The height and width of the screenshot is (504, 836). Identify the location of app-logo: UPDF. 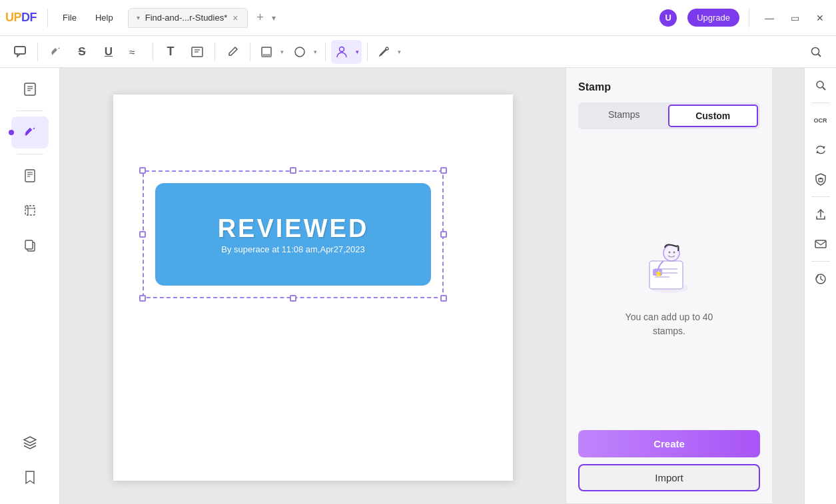
(21, 17).